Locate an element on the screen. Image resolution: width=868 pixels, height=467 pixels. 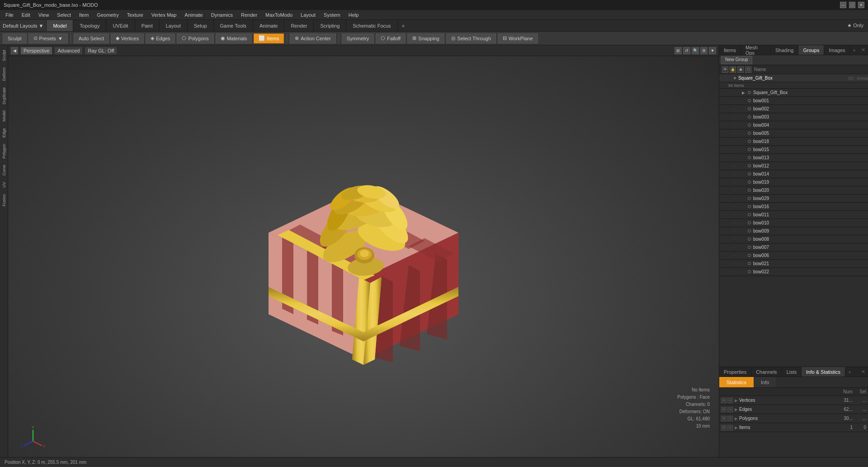
rpanel-close: ✕ is located at coordinates (863, 50).